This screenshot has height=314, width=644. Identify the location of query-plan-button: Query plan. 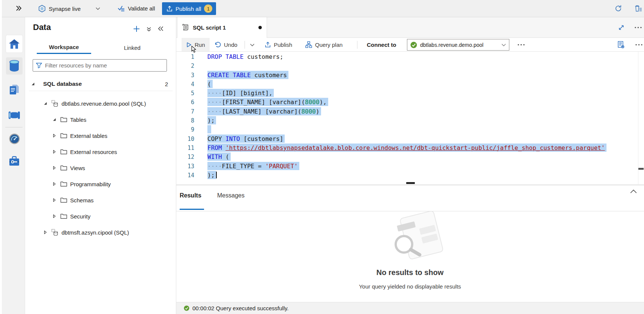
(324, 45).